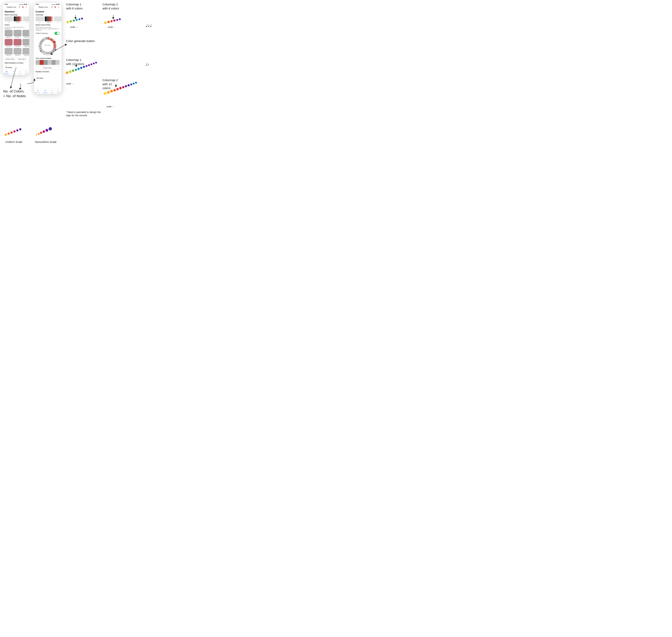  What do you see at coordinates (38, 91) in the screenshot?
I see `tab-c-standard: ⊕ Standard` at bounding box center [38, 91].